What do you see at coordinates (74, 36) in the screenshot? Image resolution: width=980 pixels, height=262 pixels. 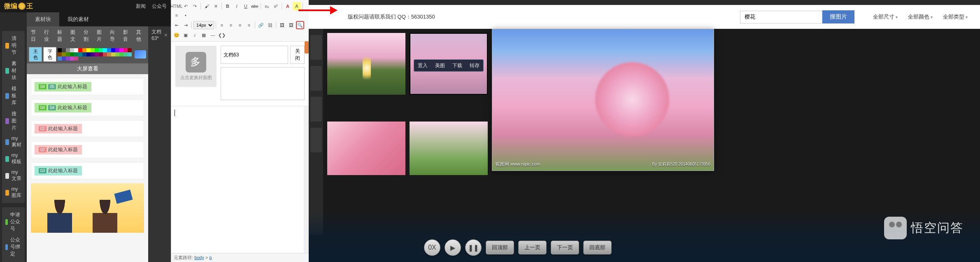 I see `cat-image-text: 图文` at bounding box center [74, 36].